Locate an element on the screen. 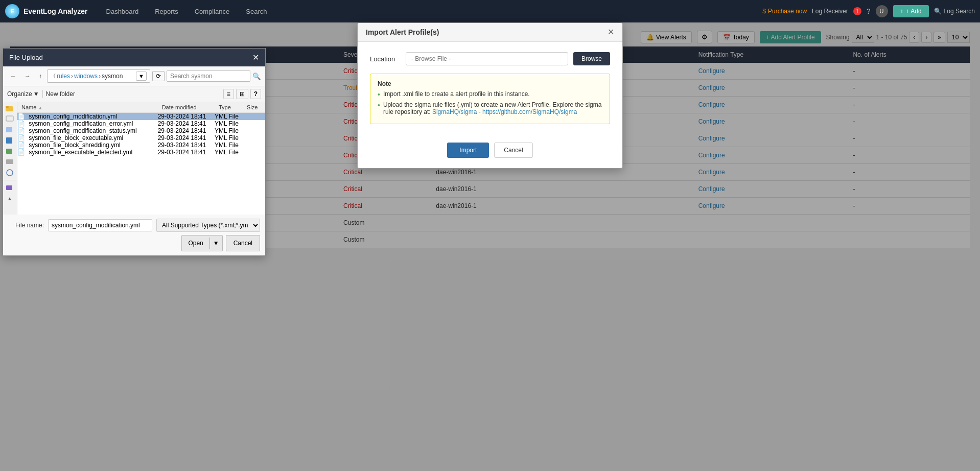 The image size is (980, 471). breadcrumb-dropdown: ▼ is located at coordinates (141, 76).